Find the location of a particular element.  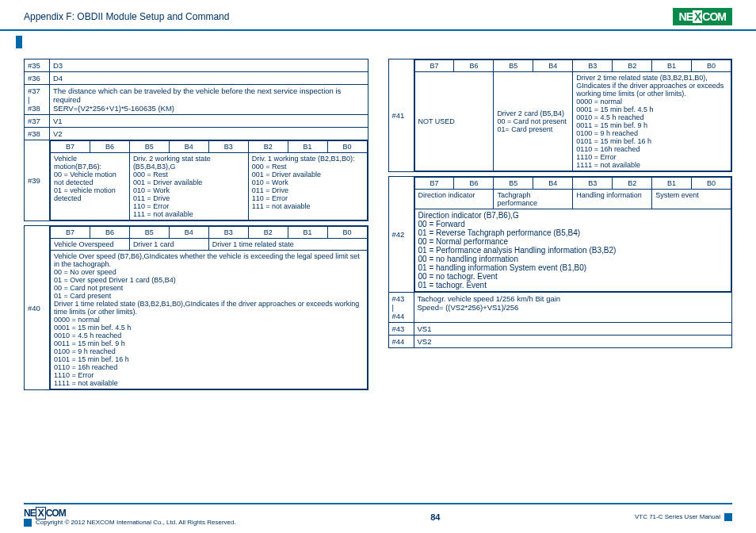

row-42: #42 B7B6 B5B4 B3B2 B1B0 Direction indica… is located at coordinates (560, 235).